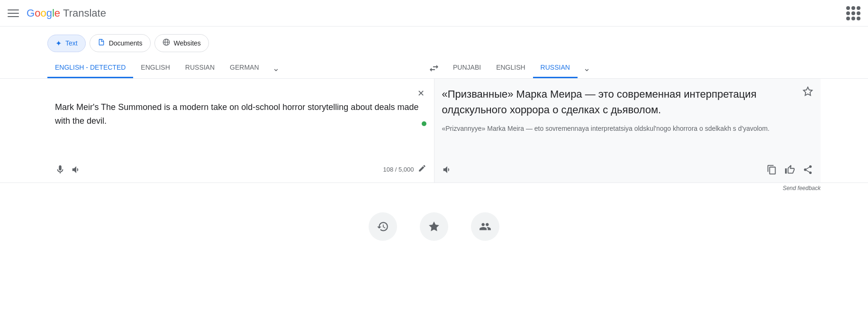  Describe the element at coordinates (790, 170) in the screenshot. I see `feedback-translation-button` at that location.